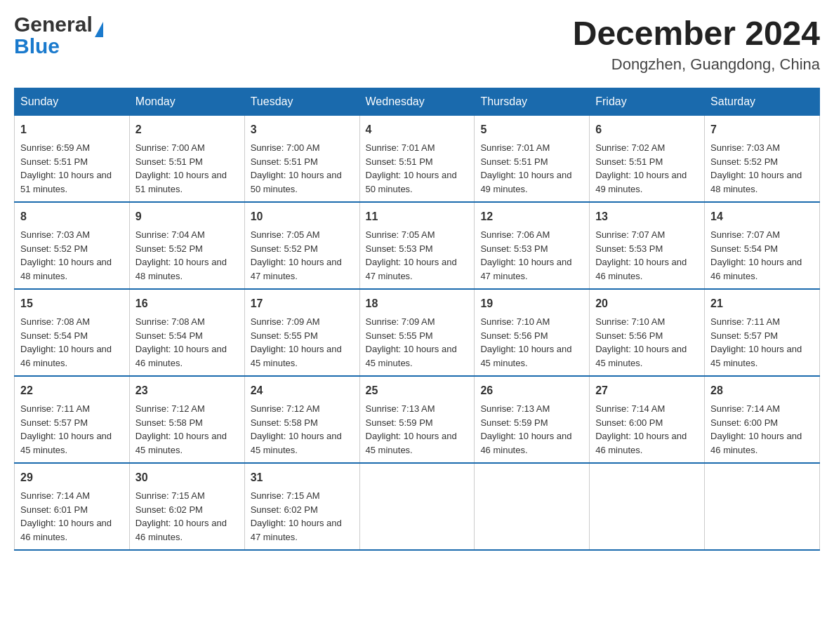 The image size is (834, 644). I want to click on day-number: 17, so click(302, 304).